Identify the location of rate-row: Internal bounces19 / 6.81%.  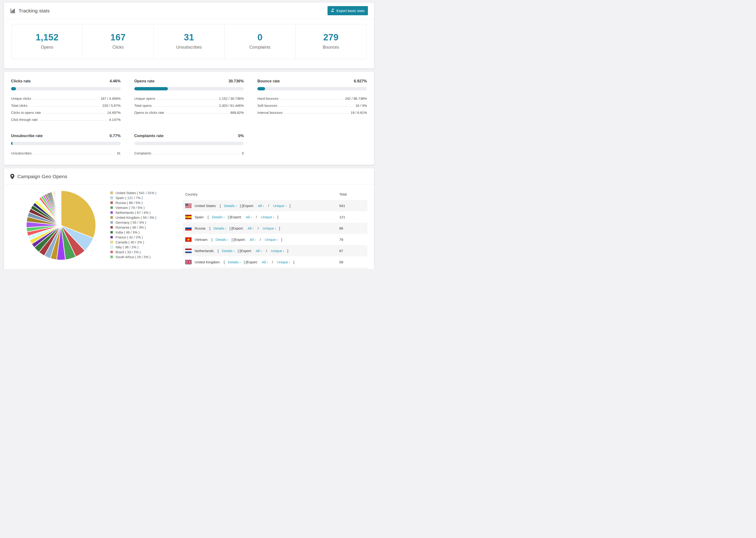
(312, 113).